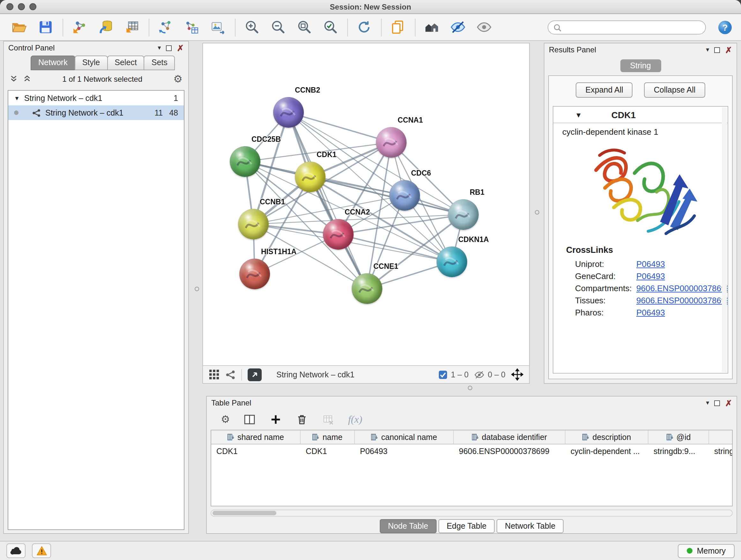 This screenshot has width=741, height=560. Describe the element at coordinates (404, 437) in the screenshot. I see `column-header-canonical-name: canonical name` at that location.